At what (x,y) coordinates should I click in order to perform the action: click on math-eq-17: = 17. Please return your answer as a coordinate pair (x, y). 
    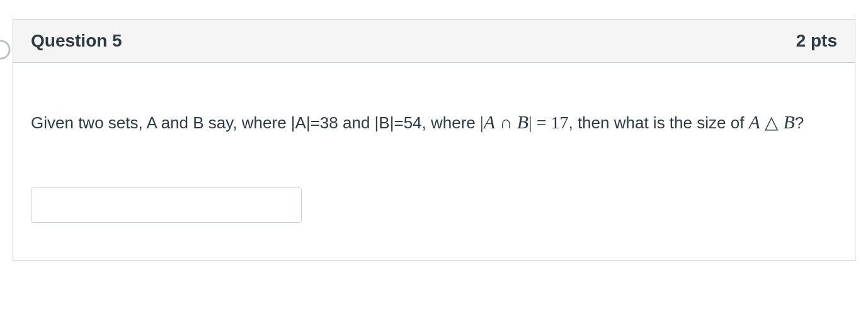
    Looking at the image, I should click on (551, 122).